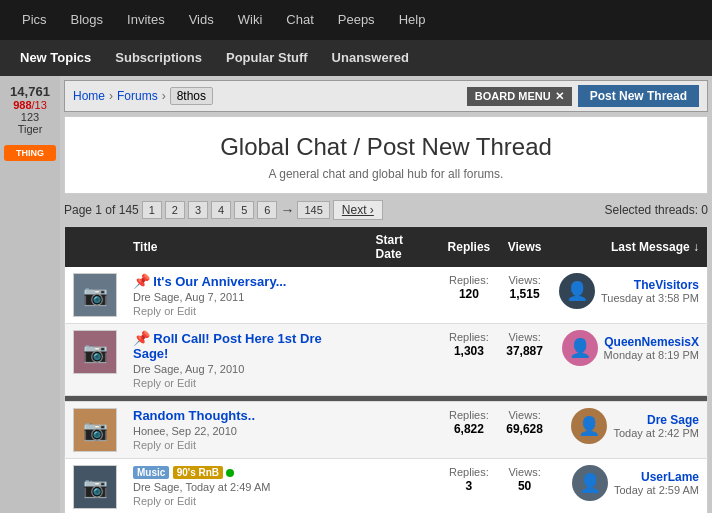  I want to click on thread-title-link: It's Our Anniversary..., so click(220, 282).